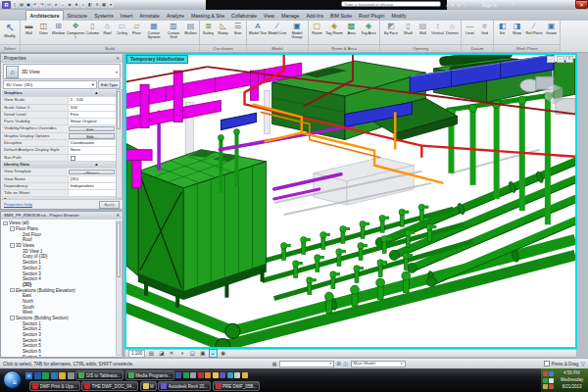 The height and width of the screenshot is (392, 588). Describe the element at coordinates (214, 353) in the screenshot. I see `temporary-hide-isolate-icon: ◒` at that location.